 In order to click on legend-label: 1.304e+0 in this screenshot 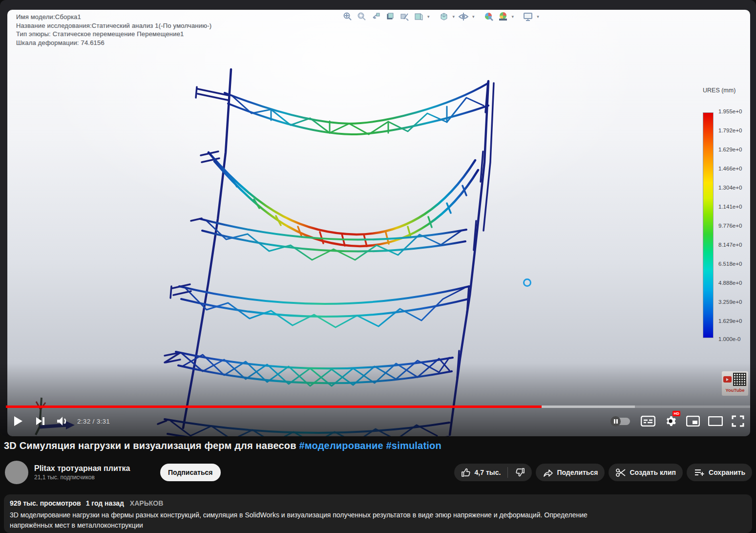, I will do `click(730, 188)`.